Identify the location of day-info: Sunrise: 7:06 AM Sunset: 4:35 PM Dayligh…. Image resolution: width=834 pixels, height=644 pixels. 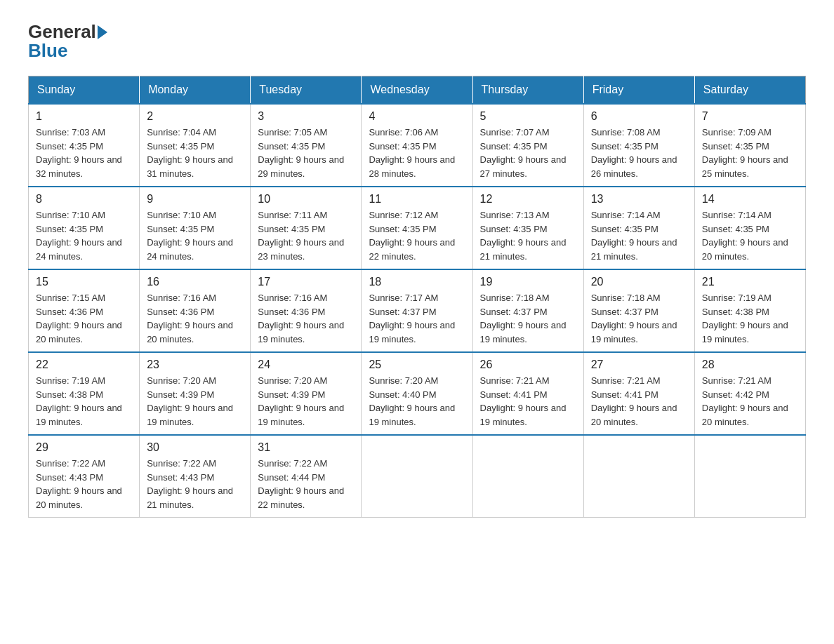
(417, 153).